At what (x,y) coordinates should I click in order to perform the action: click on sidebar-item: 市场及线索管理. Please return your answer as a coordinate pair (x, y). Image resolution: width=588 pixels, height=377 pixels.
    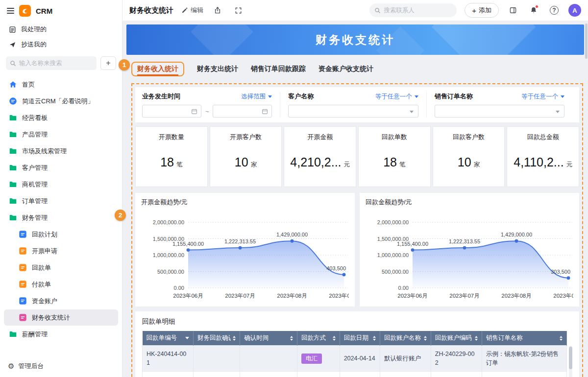
    Looking at the image, I should click on (61, 151).